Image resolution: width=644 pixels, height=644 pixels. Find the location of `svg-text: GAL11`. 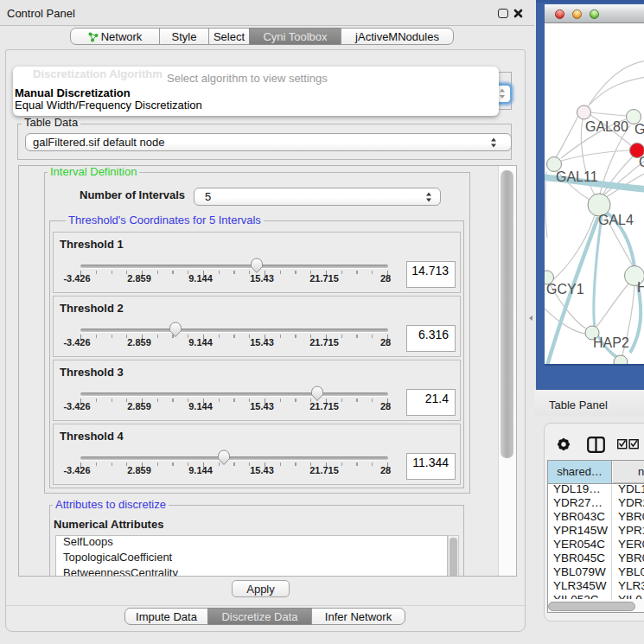

svg-text: GAL11 is located at coordinates (577, 176).